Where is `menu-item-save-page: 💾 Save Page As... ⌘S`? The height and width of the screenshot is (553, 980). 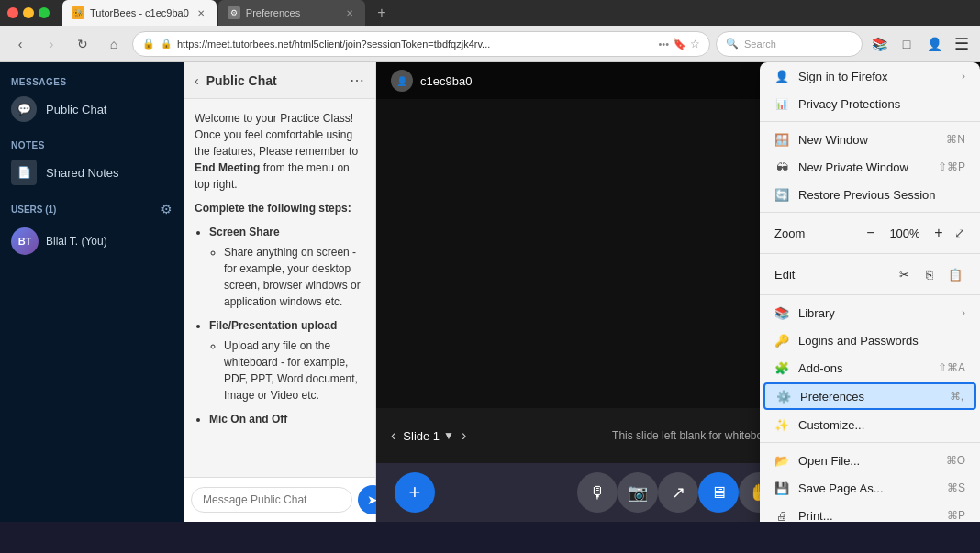 menu-item-save-page: 💾 Save Page As... ⌘S is located at coordinates (870, 488).